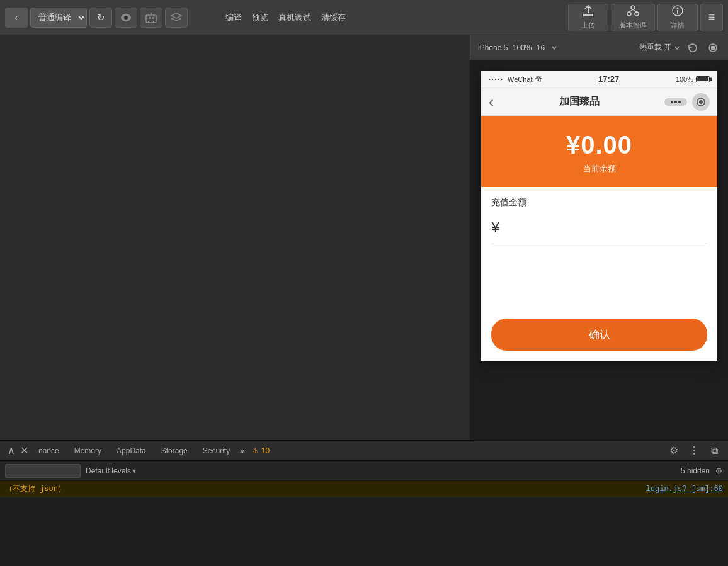  What do you see at coordinates (719, 471) in the screenshot?
I see `filter-settings-button: ⚙` at bounding box center [719, 471].